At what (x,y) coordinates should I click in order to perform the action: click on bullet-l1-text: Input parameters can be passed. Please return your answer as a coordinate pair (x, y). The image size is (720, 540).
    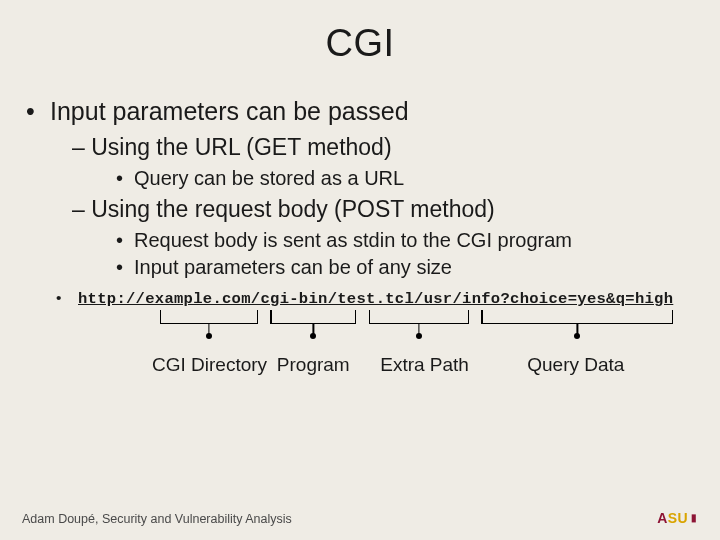
    Looking at the image, I should click on (230, 111).